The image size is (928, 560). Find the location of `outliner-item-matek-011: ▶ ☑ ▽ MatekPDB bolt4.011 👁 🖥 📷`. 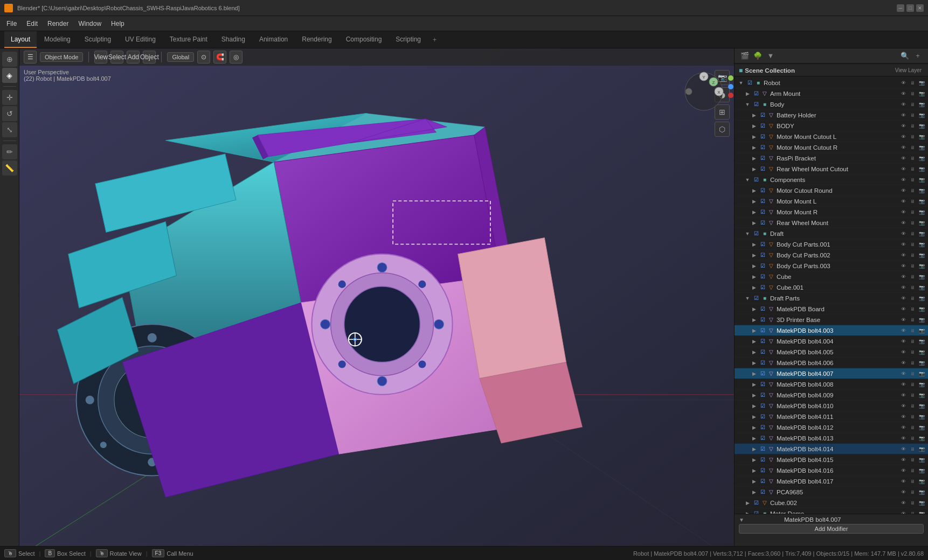

outliner-item-matek-011: ▶ ☑ ▽ MatekPDB bolt4.011 👁 🖥 📷 is located at coordinates (831, 417).